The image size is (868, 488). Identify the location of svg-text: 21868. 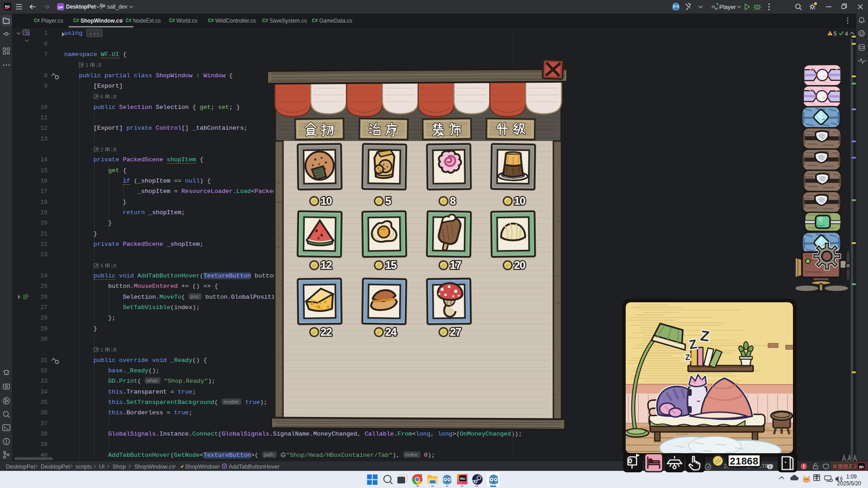
(744, 461).